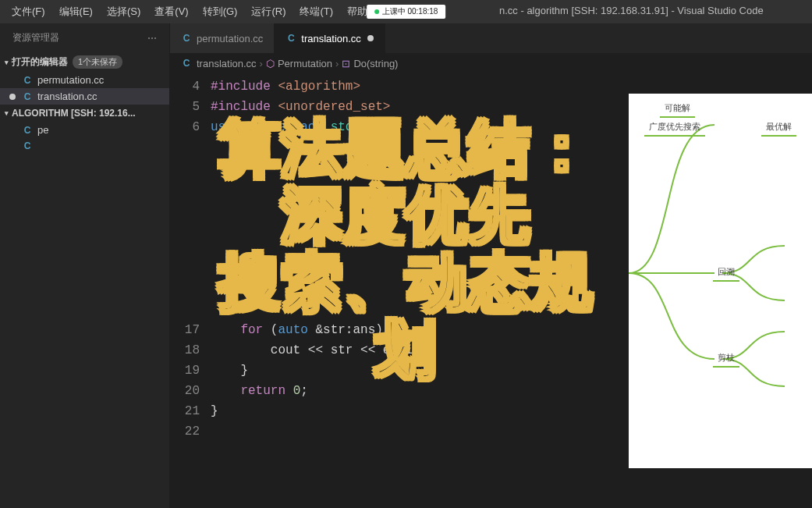 Image resolution: width=812 pixels, height=508 pixels. I want to click on title-status-pill: 上课中 00:18:18, so click(406, 12).